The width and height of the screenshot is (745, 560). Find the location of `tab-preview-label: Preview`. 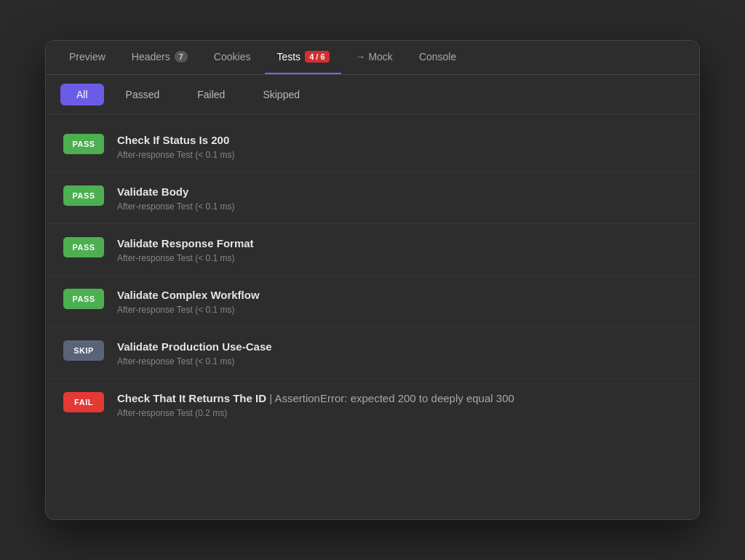

tab-preview-label: Preview is located at coordinates (87, 57).